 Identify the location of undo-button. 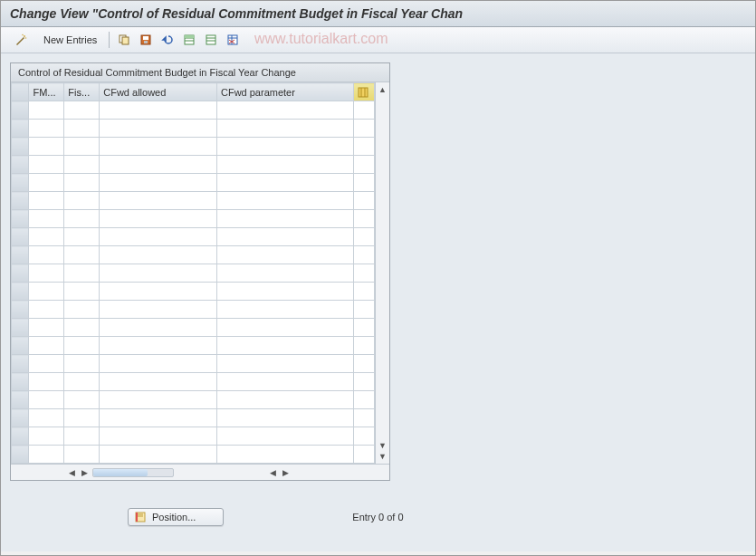
(167, 40).